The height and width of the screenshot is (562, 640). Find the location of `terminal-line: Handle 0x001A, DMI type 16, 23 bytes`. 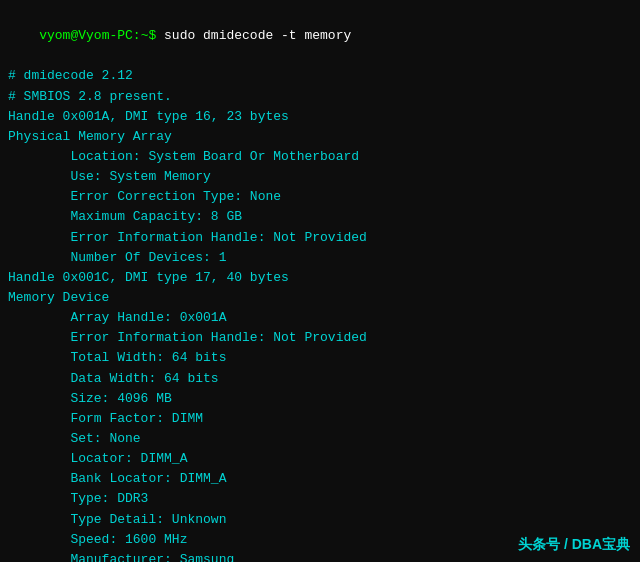

terminal-line: Handle 0x001A, DMI type 16, 23 bytes is located at coordinates (320, 117).